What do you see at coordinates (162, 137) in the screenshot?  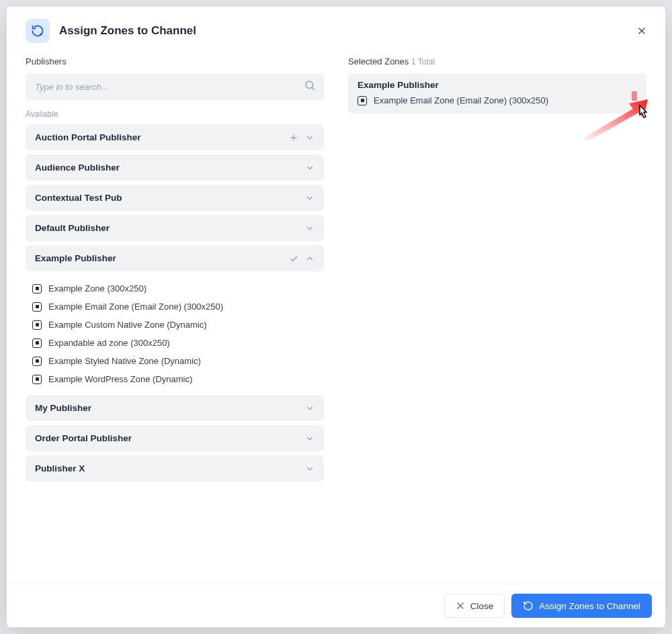 I see `publisher-name: Auction Portal Publisher` at bounding box center [162, 137].